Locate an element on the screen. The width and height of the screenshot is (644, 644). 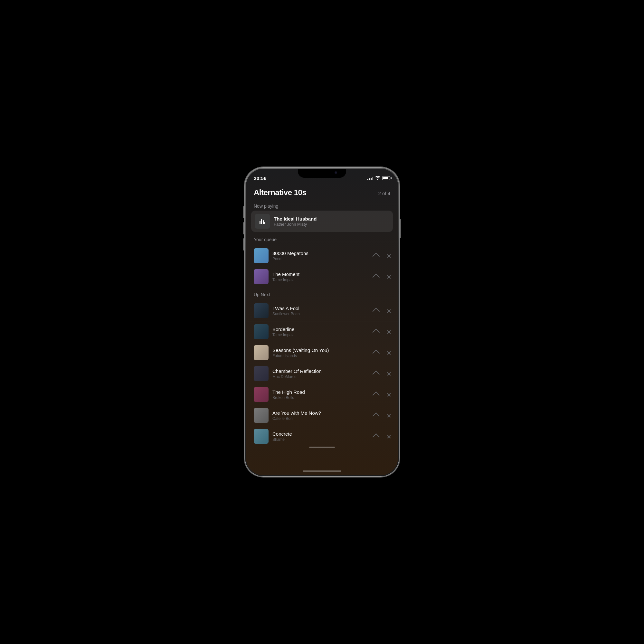
track-artist-the-moment: Tame Impala is located at coordinates (321, 280).